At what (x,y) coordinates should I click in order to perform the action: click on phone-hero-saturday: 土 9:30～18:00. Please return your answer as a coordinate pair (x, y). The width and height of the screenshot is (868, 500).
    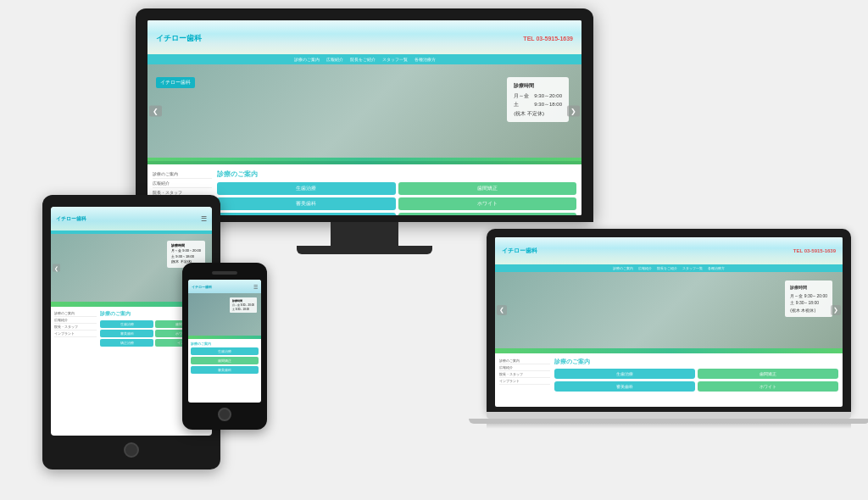
    Looking at the image, I should click on (243, 310).